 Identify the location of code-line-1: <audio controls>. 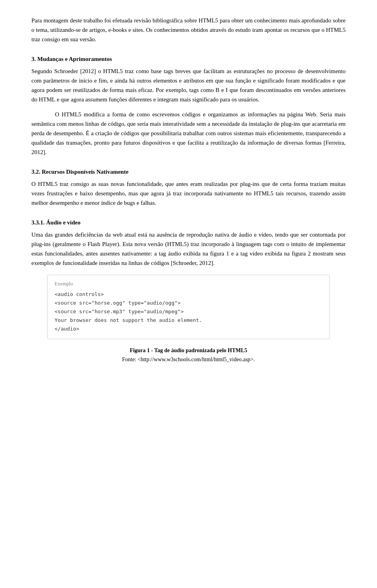
(79, 294).